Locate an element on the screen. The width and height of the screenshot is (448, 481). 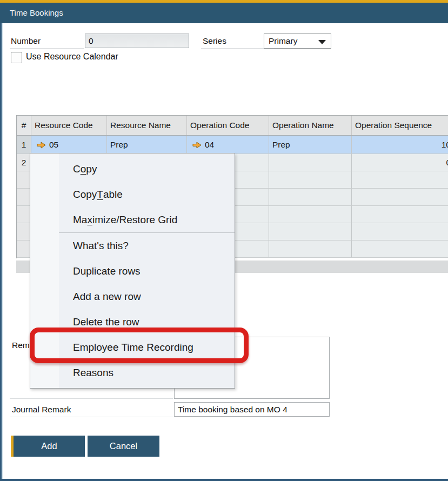
window-title: Time Bookings is located at coordinates (37, 13).